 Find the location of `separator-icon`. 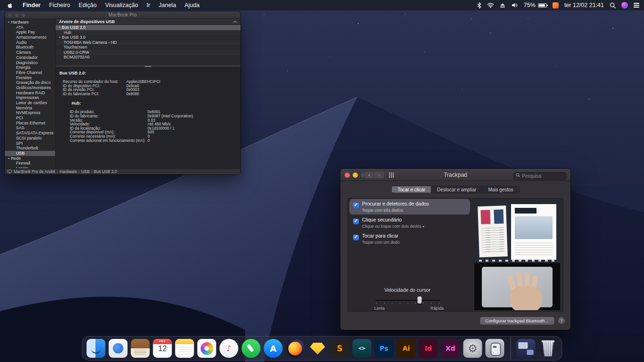

separator-icon is located at coordinates (511, 348).